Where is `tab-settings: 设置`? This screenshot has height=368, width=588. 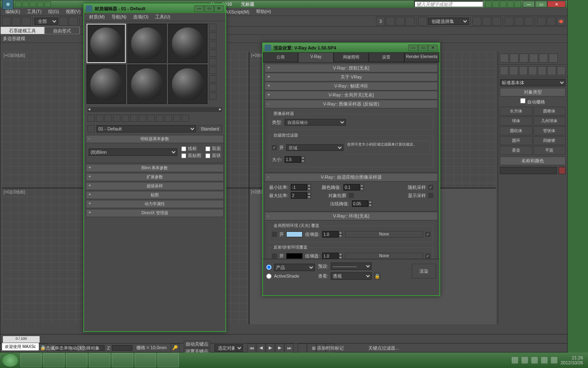
tab-settings: 设置 is located at coordinates (386, 57).